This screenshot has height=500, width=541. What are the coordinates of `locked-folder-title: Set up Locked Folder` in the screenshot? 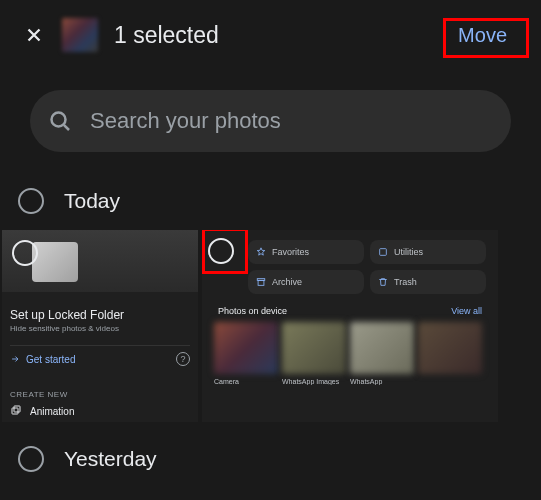 It's located at (100, 315).